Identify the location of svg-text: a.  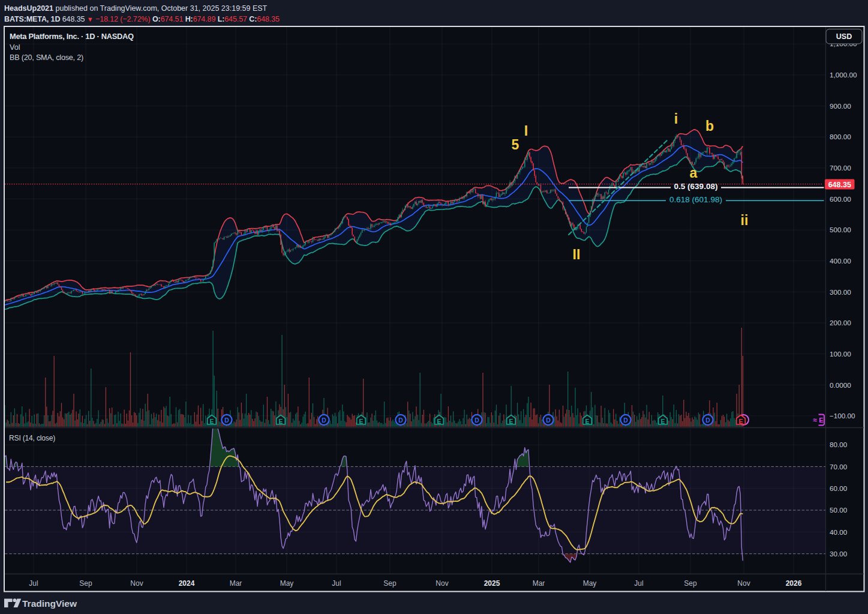
(693, 173).